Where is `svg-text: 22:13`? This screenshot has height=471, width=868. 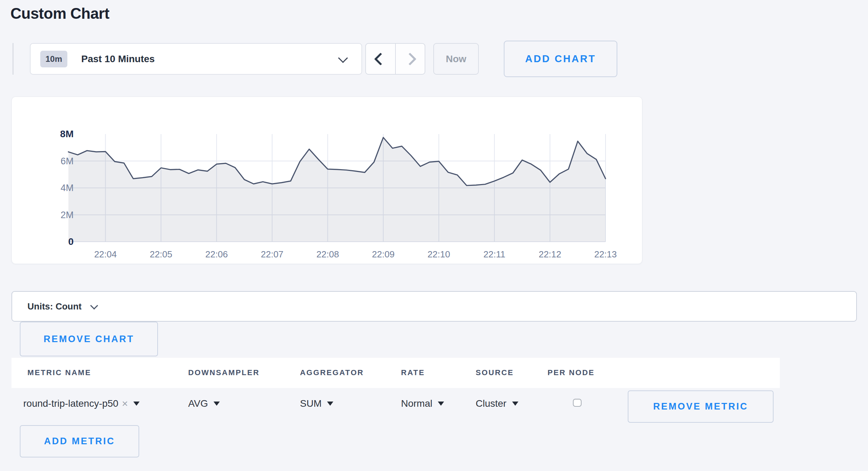 svg-text: 22:13 is located at coordinates (606, 254).